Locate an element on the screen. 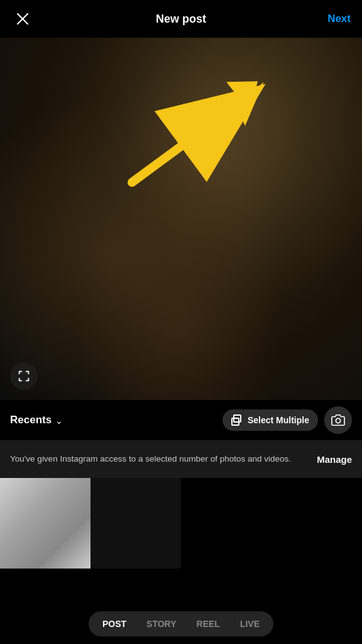  chevron-down-icon: ⌄ is located at coordinates (59, 421).